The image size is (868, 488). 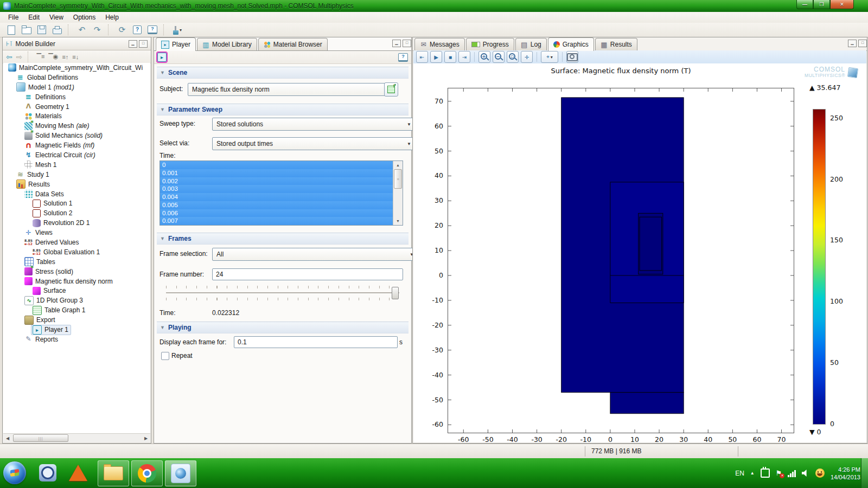 What do you see at coordinates (792, 473) in the screenshot?
I see `network-signal-icon` at bounding box center [792, 473].